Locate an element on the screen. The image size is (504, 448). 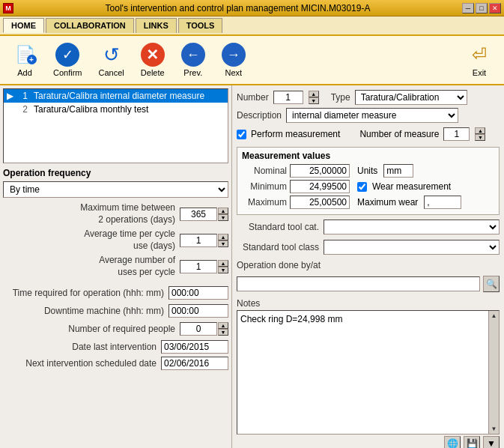
type-label: Type is located at coordinates (341, 97).